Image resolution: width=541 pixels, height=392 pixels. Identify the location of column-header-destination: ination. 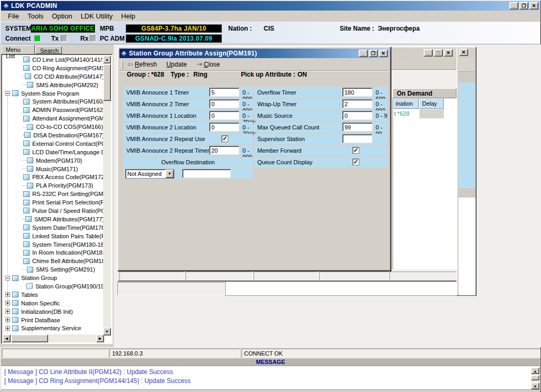
(406, 104).